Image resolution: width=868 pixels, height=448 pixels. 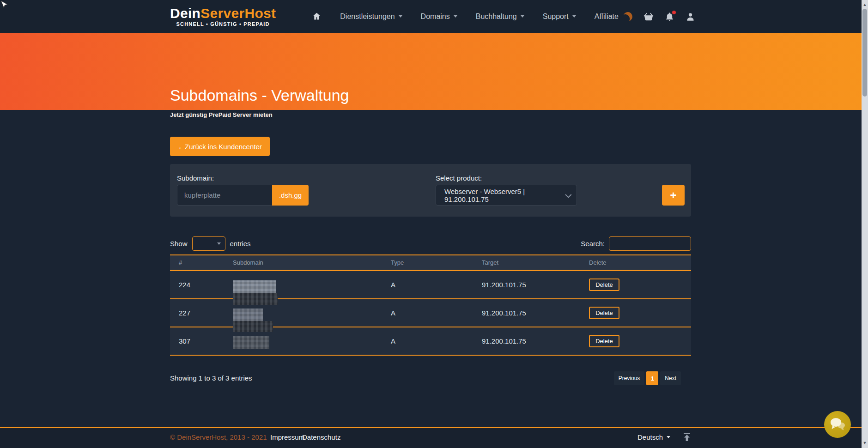 I want to click on add-subdomain-button: +, so click(x=674, y=195).